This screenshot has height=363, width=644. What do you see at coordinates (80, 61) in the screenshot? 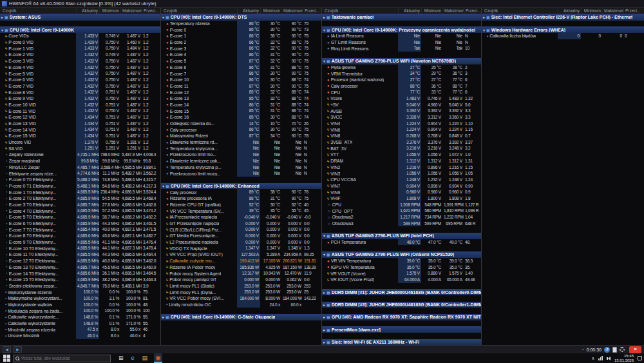
I see `sensor-row: ϟE-core 3 VID1.432 V0.750 V1.487 V1.2` at bounding box center [80, 61].